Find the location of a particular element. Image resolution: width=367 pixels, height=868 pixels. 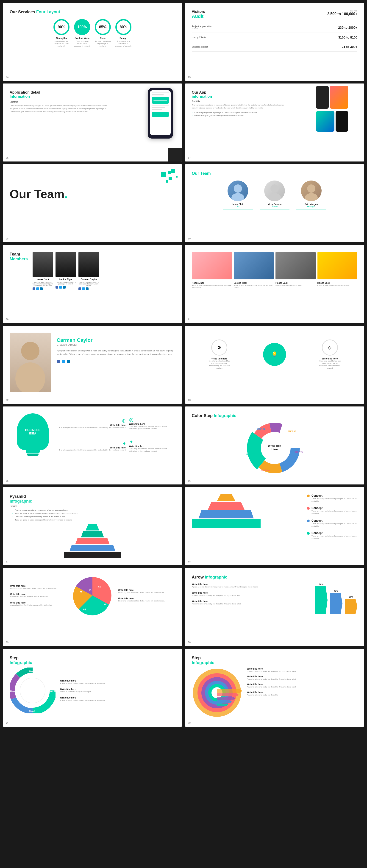

slide-number-2: 05 is located at coordinates (189, 77).